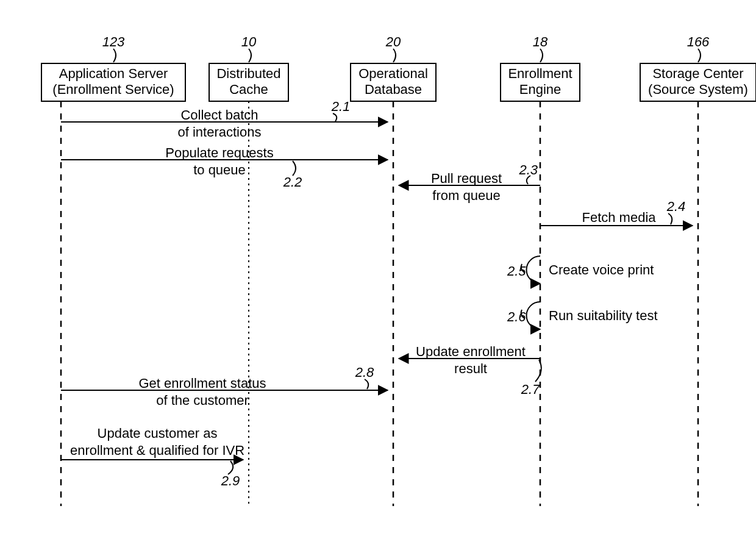 Image resolution: width=756 pixels, height=539 pixels. I want to click on msg-label: to queue, so click(219, 170).